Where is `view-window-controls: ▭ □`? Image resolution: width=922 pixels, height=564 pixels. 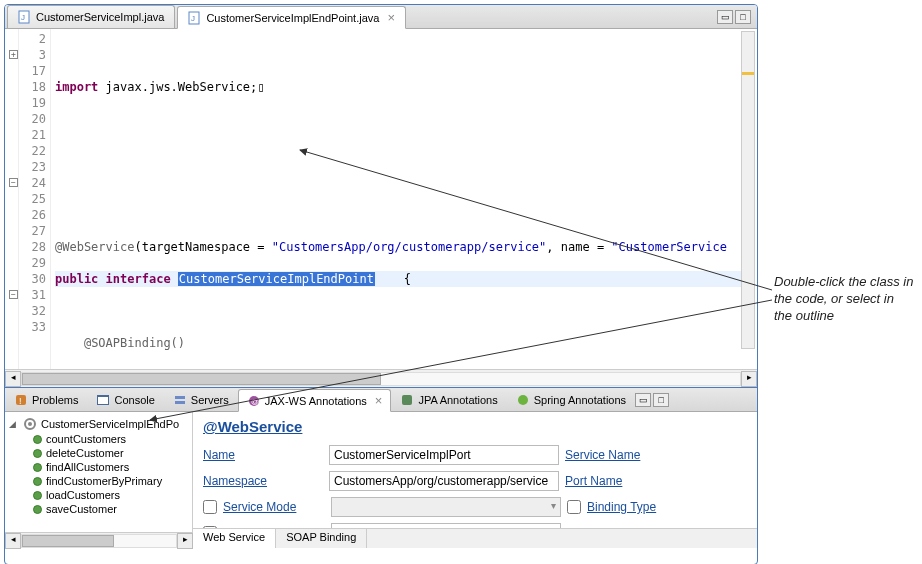
view-window-controls: ▭ □ is located at coordinates (655, 400).